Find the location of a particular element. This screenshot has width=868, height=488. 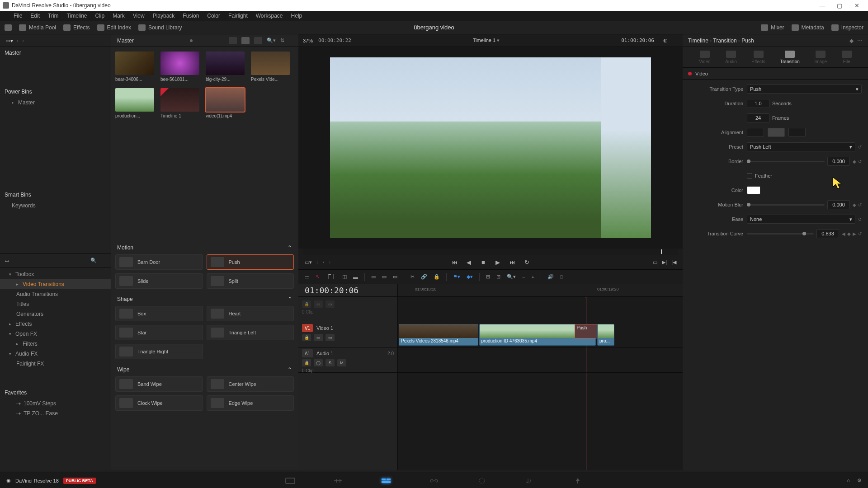

arm-icon: ◯ is located at coordinates (318, 363).